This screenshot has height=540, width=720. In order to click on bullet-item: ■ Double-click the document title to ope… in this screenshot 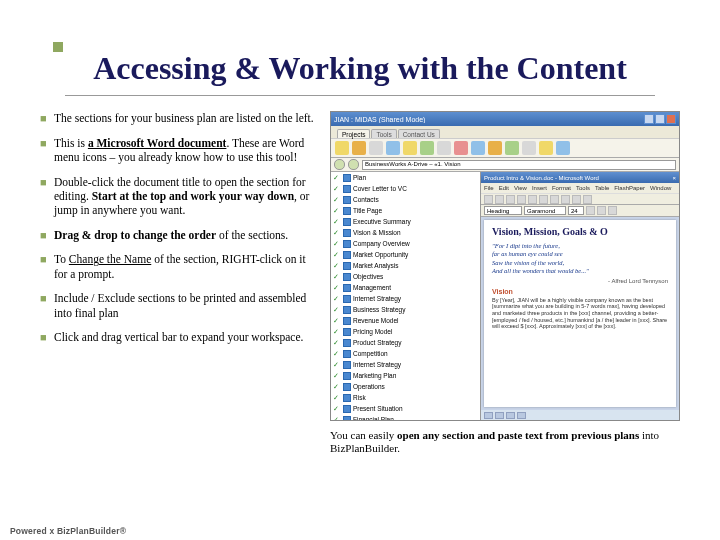, I will do `click(179, 196)`.